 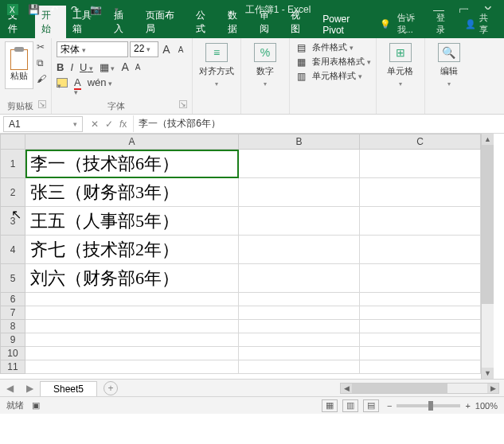 I want to click on cell-B10, so click(x=299, y=353).